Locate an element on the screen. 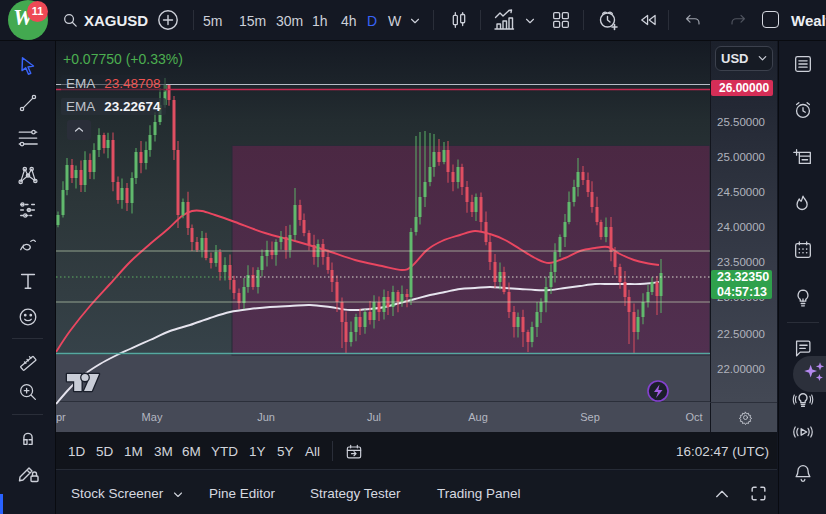 This screenshot has height=514, width=826. svg-text: Sep is located at coordinates (590, 417).